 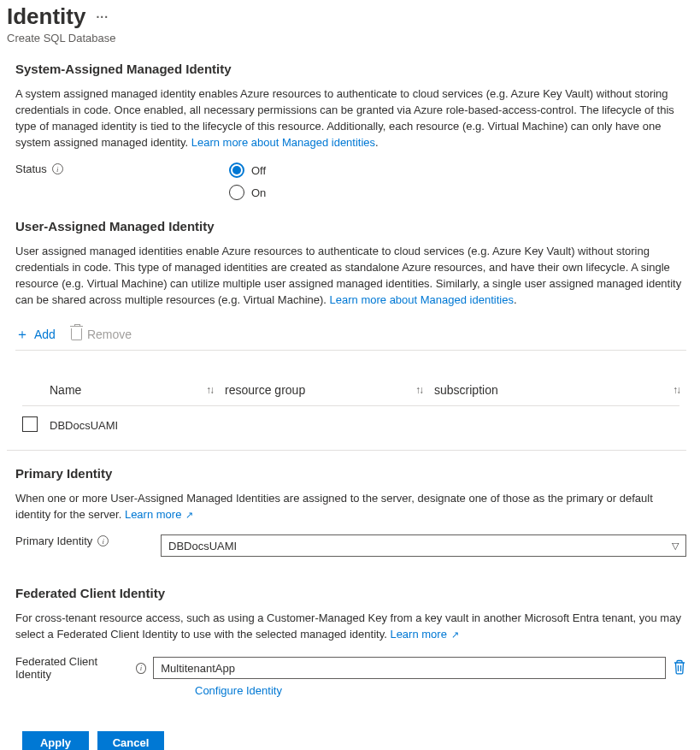 What do you see at coordinates (159, 515) in the screenshot?
I see `primary-learn-more-link: Learn more ↗` at bounding box center [159, 515].